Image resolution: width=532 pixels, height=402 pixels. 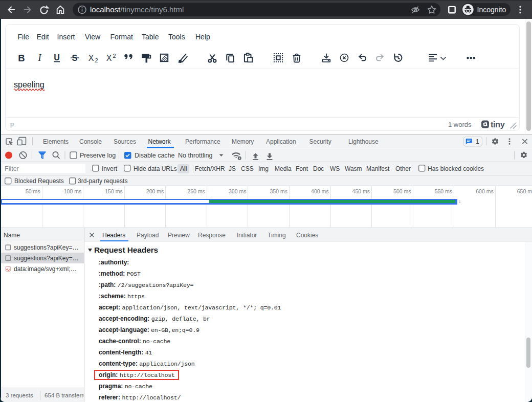 What do you see at coordinates (21, 57) in the screenshot?
I see `svg-text: B` at bounding box center [21, 57].